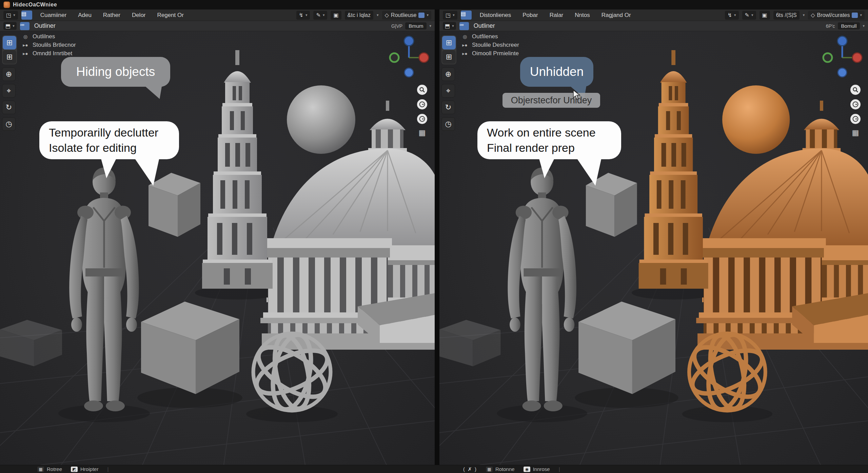 The image size is (868, 473). I want to click on expand-arrow-icon: ▸●, so click(465, 54).